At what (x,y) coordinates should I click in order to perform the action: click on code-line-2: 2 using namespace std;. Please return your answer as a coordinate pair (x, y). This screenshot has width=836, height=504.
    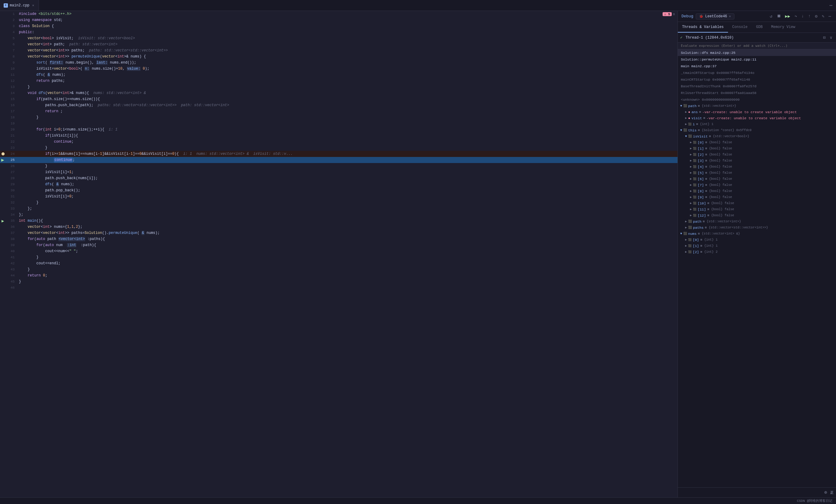
    Looking at the image, I should click on (339, 20).